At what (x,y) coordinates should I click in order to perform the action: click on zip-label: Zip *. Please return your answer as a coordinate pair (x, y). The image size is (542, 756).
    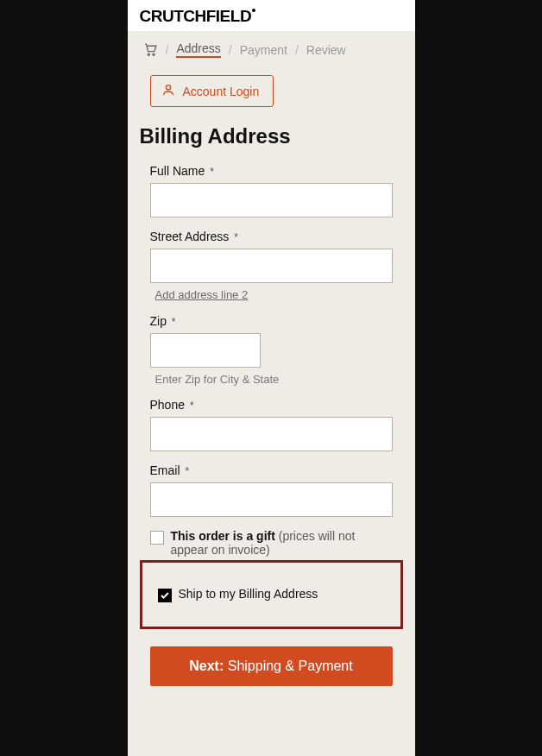
    Looking at the image, I should click on (271, 321).